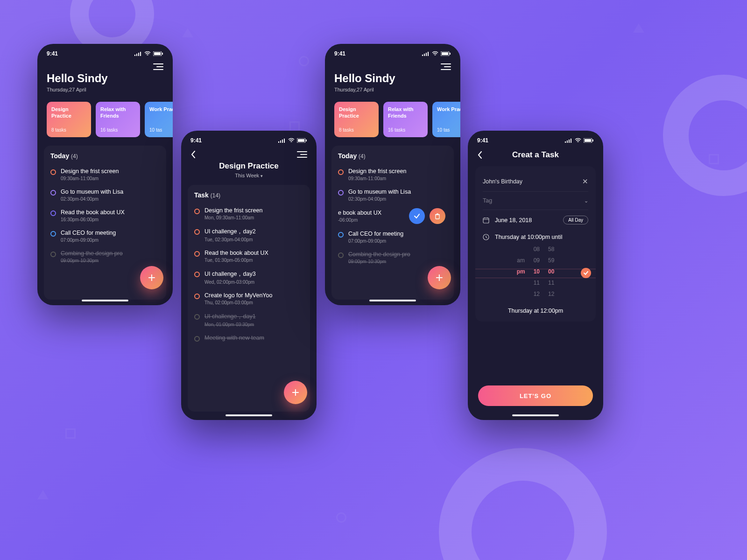 The image size is (747, 560). What do you see at coordinates (92, 199) in the screenshot?
I see `task-time: 02:30pm-04:00pm` at bounding box center [92, 199].